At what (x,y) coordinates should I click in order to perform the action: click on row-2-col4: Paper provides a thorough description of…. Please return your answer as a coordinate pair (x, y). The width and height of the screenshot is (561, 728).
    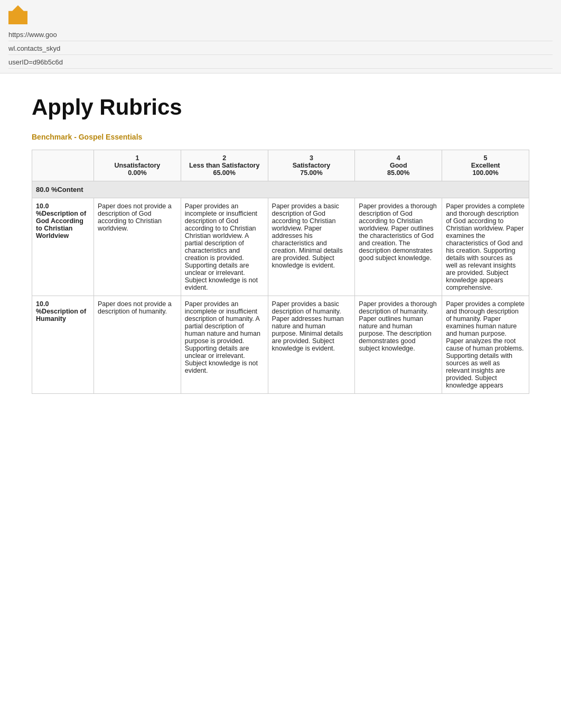
    Looking at the image, I should click on (398, 345).